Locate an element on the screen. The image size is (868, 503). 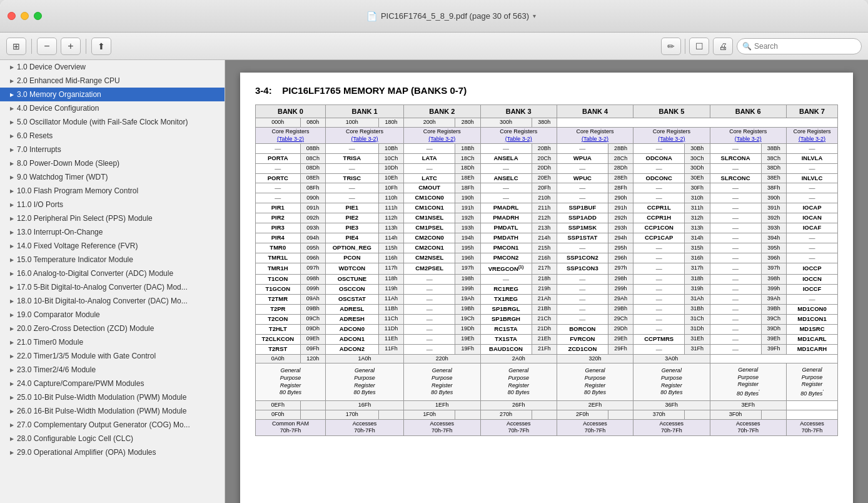
sidebar-item-5: ▶ 5.0 Oscillator Module (with Fail-Safe … is located at coordinates (113, 122).